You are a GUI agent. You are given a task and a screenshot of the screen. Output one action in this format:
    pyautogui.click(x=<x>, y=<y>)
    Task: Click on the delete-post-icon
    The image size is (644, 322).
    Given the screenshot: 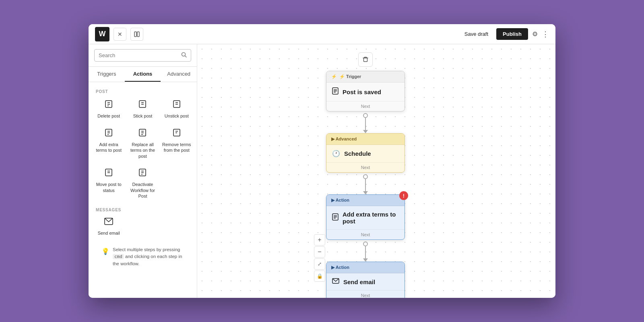 What is the action you would take?
    pyautogui.click(x=109, y=105)
    